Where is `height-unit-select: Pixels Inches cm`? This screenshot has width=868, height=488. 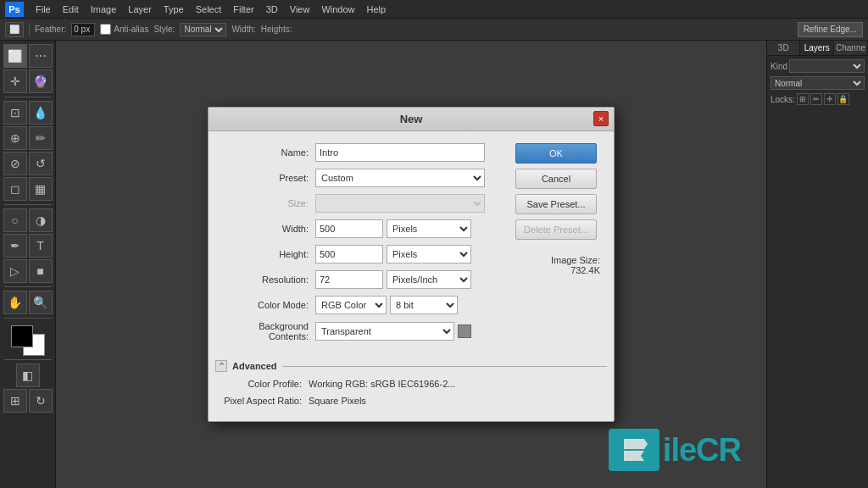 height-unit-select: Pixels Inches cm is located at coordinates (429, 254).